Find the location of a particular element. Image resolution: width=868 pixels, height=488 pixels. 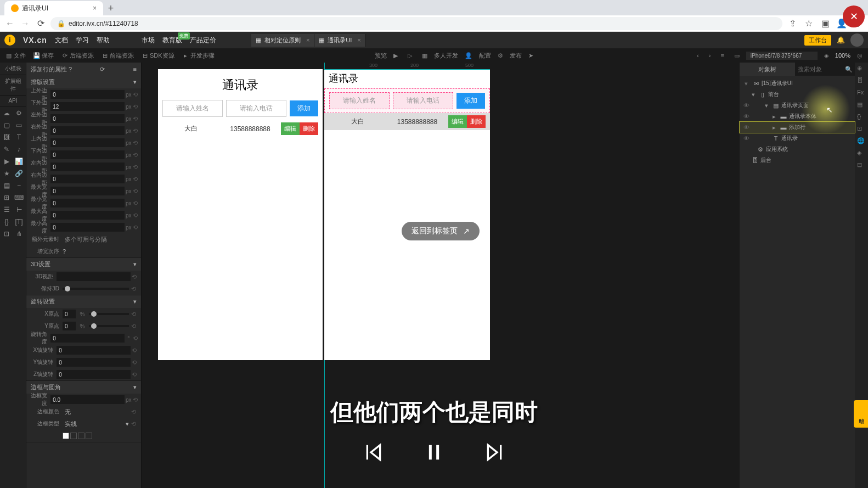

publish-label: 发布 is located at coordinates (516, 56).